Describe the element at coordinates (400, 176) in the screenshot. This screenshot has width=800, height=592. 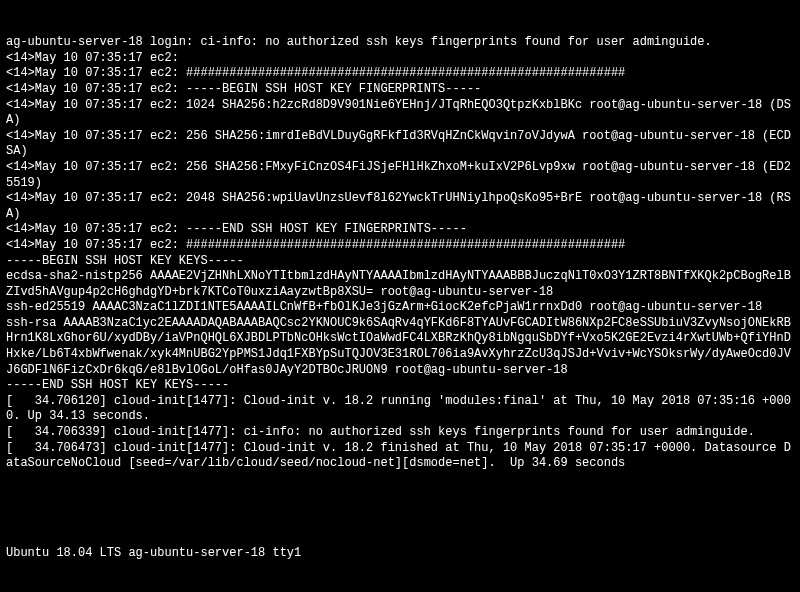
I see `log-line: <14>May 10 07:35:17 ec2: 256 SHA256:FMxy…` at that location.